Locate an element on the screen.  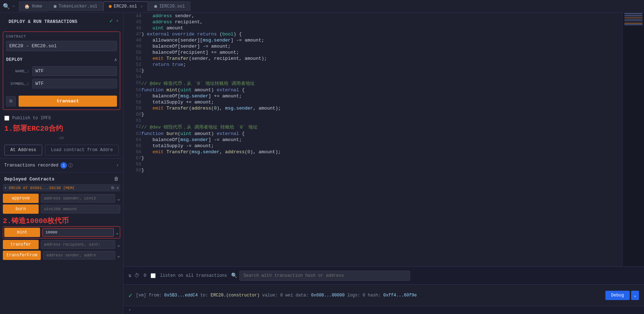
bottom-section: ⇅ ⏱ 0 listen on all transactions 🔍 ✓ is located at coordinates (384, 290).